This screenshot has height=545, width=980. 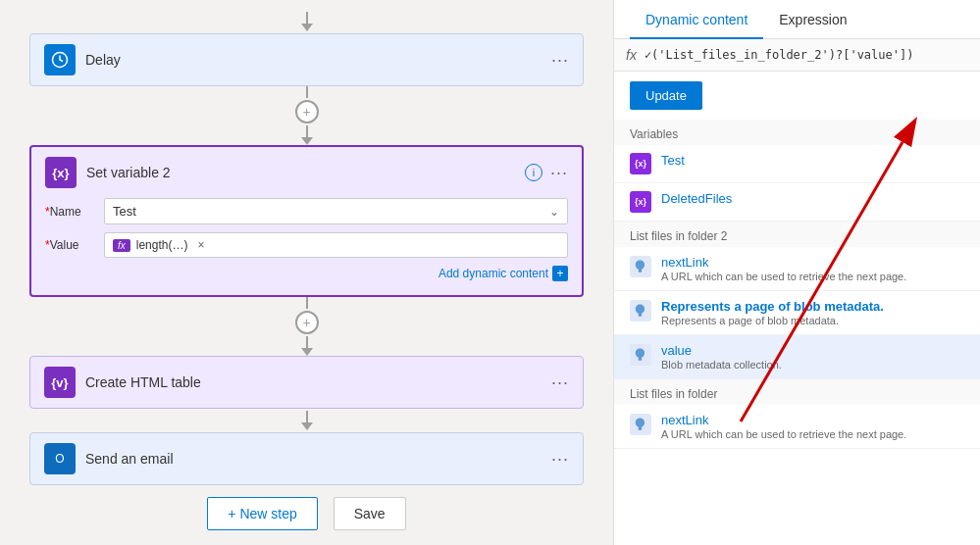 What do you see at coordinates (318, 459) in the screenshot?
I see `send-email-title: Send an email` at bounding box center [318, 459].